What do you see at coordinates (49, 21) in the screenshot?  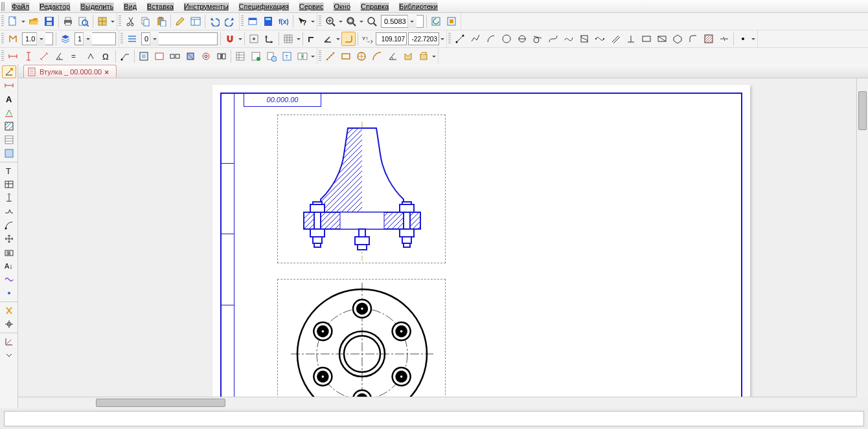 I see `save-button` at bounding box center [49, 21].